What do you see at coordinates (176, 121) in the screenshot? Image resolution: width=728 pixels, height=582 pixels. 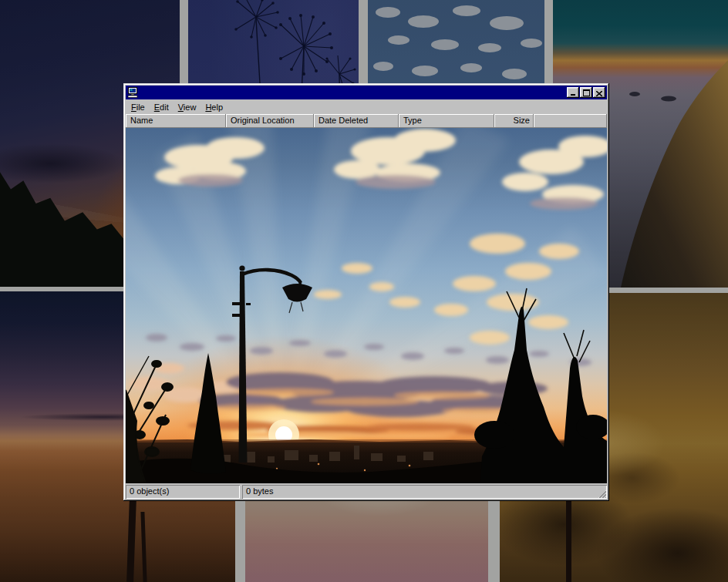 I see `column-header-name: Name` at bounding box center [176, 121].